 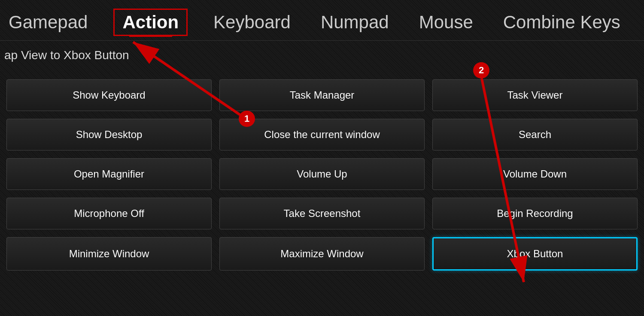 What do you see at coordinates (322, 254) in the screenshot?
I see `btn-maximize-window: Maximize Window` at bounding box center [322, 254].